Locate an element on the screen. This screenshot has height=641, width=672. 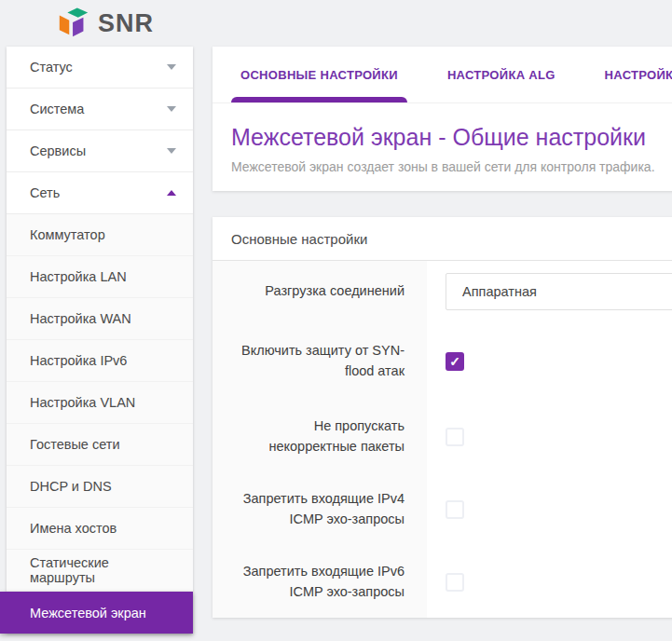
sidebar-item-label: Настройка LAN is located at coordinates (78, 277).